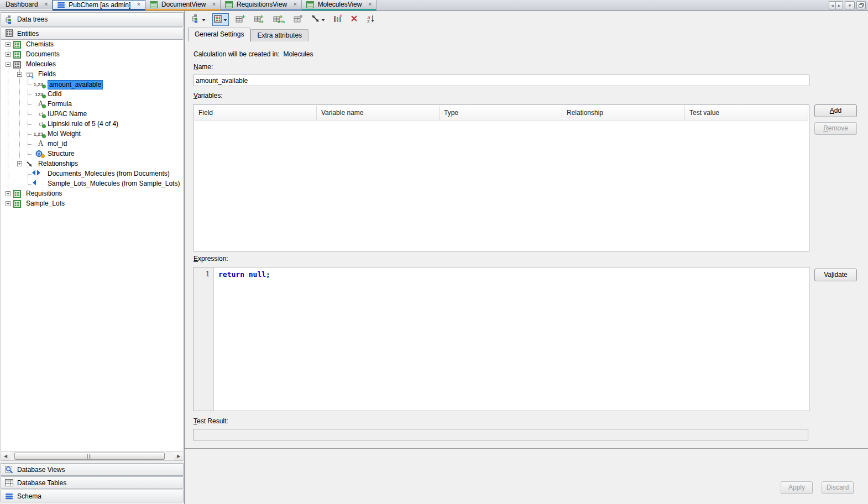 The height and width of the screenshot is (504, 868). What do you see at coordinates (501, 81) in the screenshot?
I see `name-input` at bounding box center [501, 81].